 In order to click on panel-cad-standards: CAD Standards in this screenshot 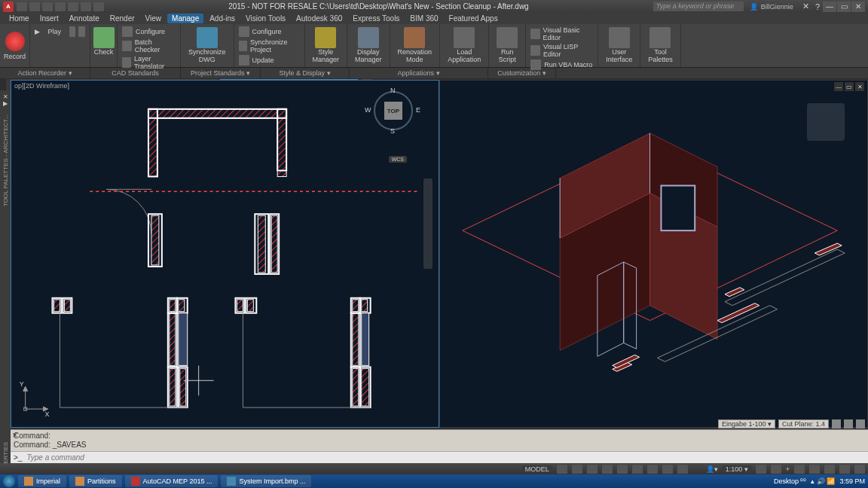, I will do `click(136, 73)`.